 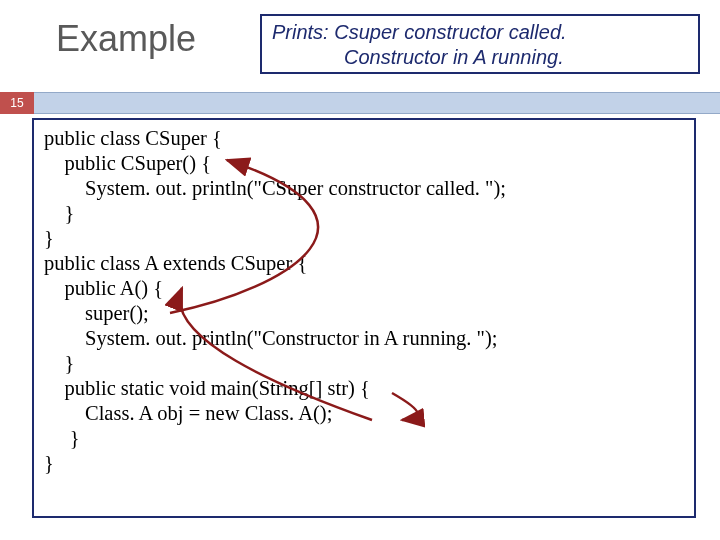 I want to click on code-line: public static void main(String[] str) {, so click(x=207, y=388).